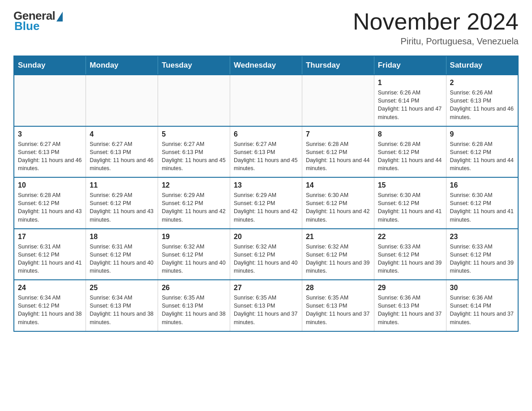 This screenshot has height=411, width=532. Describe the element at coordinates (266, 152) in the screenshot. I see `calendar-cell: 6Sunrise: 6:27 AMSunset: 6:13 PMDaylight…` at that location.